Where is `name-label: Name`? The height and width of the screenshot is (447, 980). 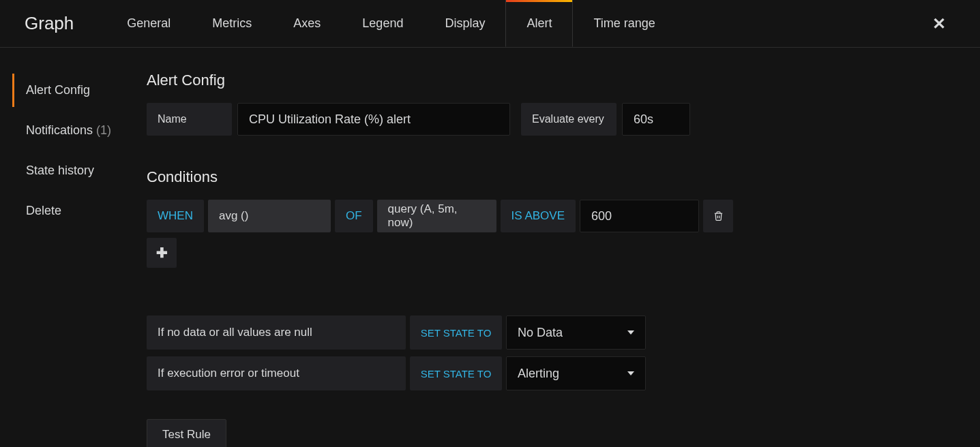
name-label: Name is located at coordinates (190, 119).